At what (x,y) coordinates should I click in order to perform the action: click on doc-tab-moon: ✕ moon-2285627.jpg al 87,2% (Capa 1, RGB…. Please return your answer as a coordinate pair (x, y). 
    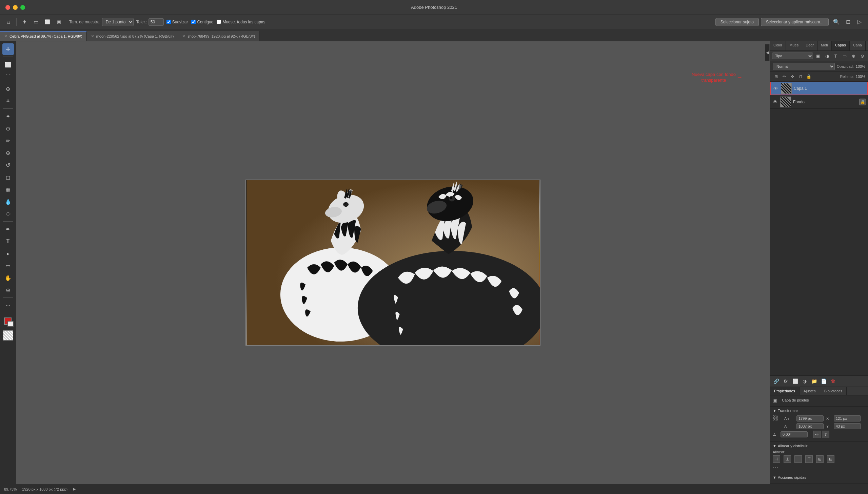
    Looking at the image, I should click on (132, 36).